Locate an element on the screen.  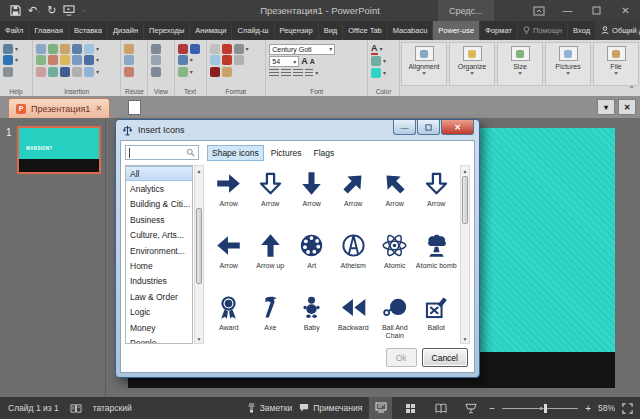
ribbon-tab-4: Переходы is located at coordinates (167, 30).